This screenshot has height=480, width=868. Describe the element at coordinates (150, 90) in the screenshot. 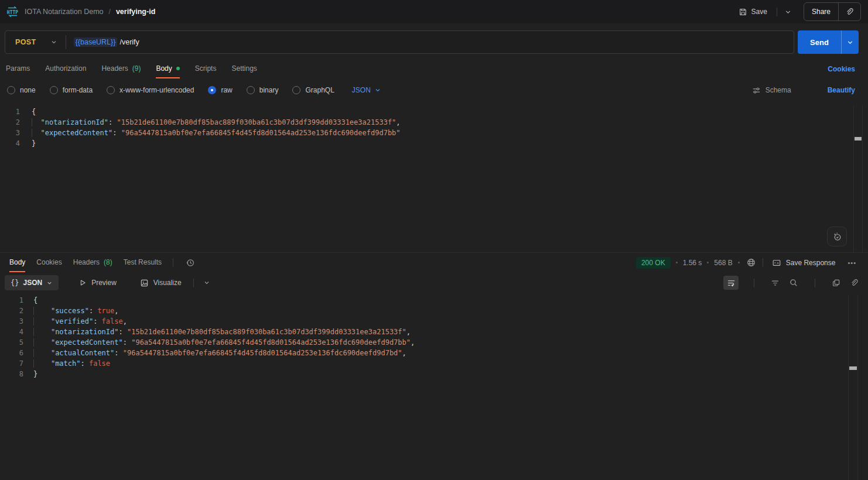

I see `body-mode-urlencoded: x-www-form-urlencoded` at that location.